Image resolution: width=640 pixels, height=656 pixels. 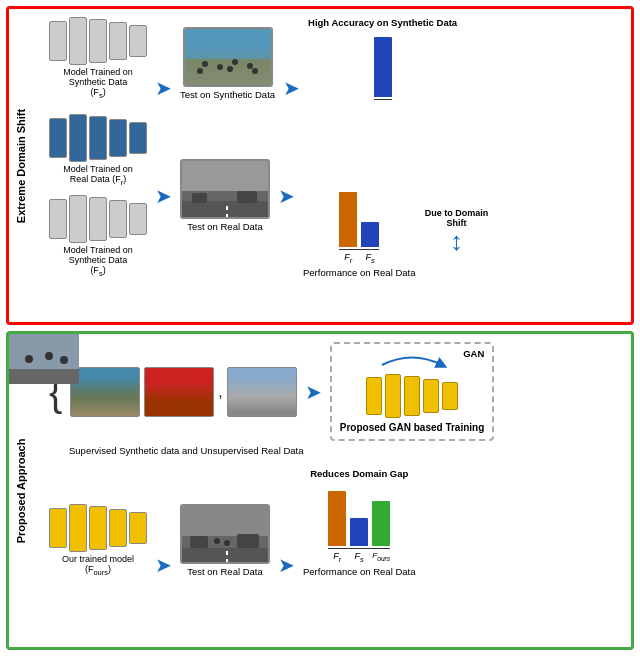 I want to click on synth-images-group: ,, so click(x=183, y=392).